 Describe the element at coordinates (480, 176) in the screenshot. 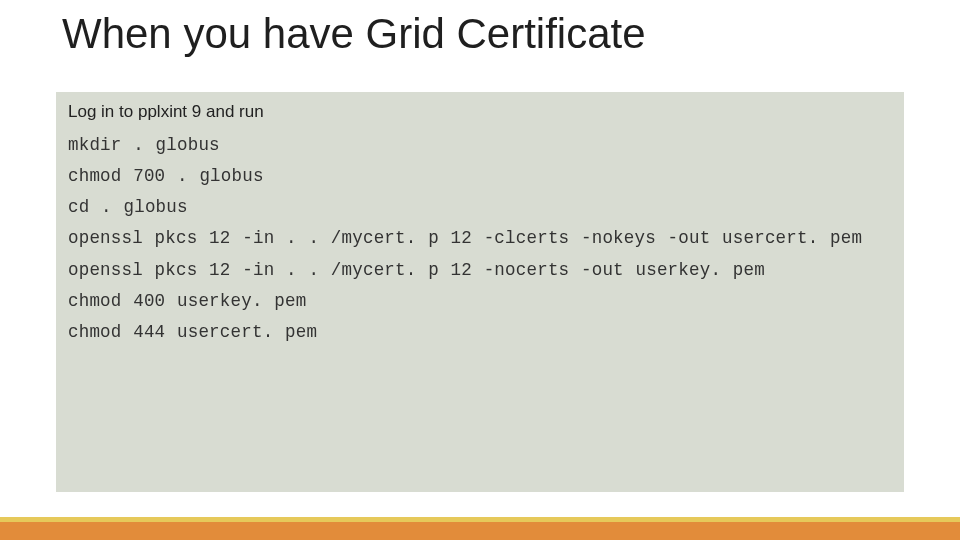

I see `command-line: chmod 700 . globus` at that location.